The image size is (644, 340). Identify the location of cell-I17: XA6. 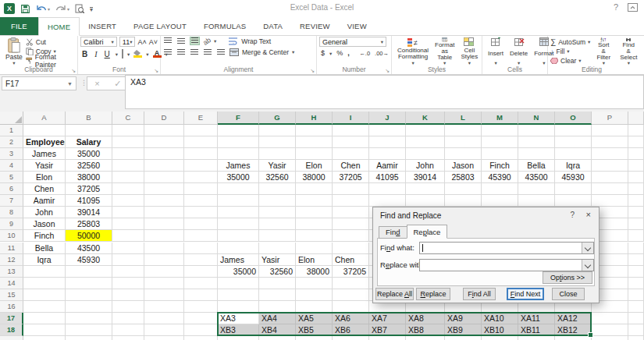
(351, 318).